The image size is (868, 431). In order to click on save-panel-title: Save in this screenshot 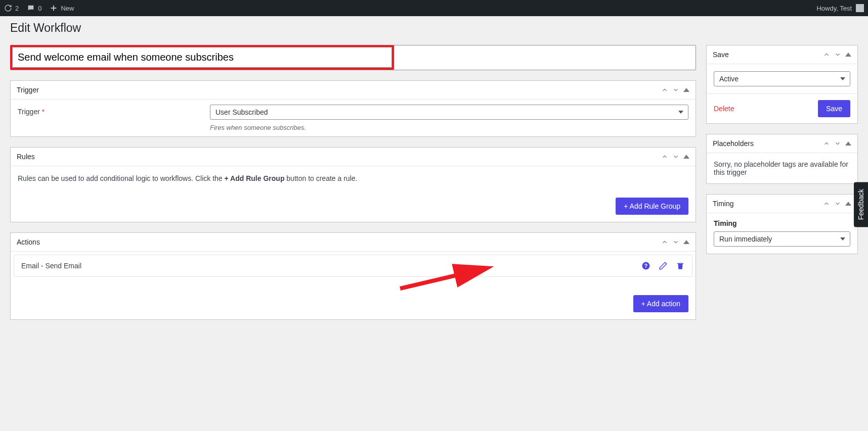, I will do `click(721, 55)`.